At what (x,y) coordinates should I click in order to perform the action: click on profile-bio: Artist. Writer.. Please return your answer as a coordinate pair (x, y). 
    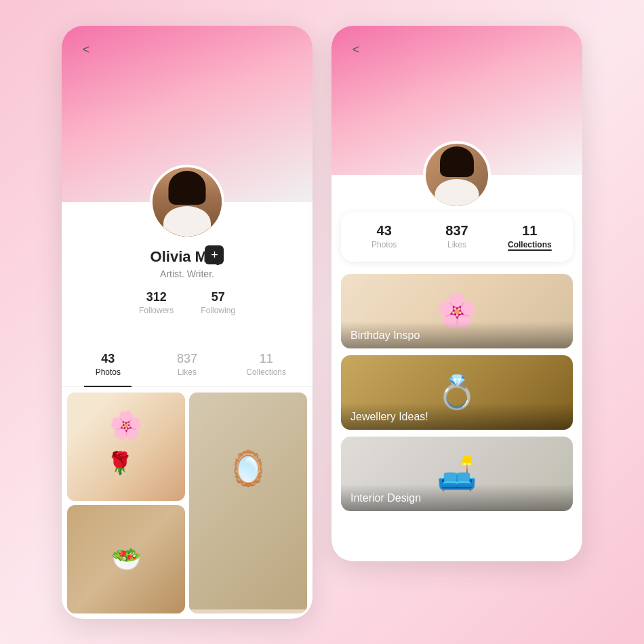
    Looking at the image, I should click on (187, 274).